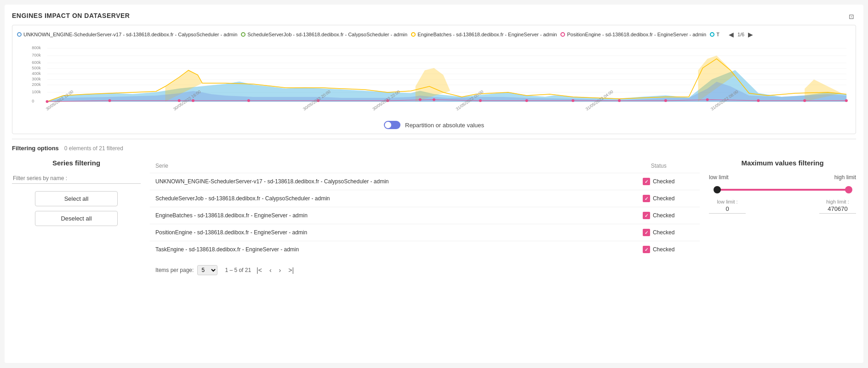 The height and width of the screenshot is (368, 868). I want to click on select-all-button: Select all, so click(76, 198).